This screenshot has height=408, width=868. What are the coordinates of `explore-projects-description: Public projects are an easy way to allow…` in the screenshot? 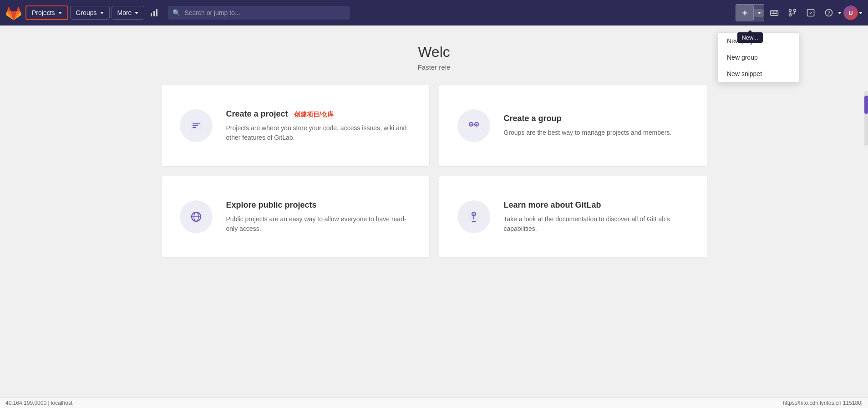 It's located at (319, 224).